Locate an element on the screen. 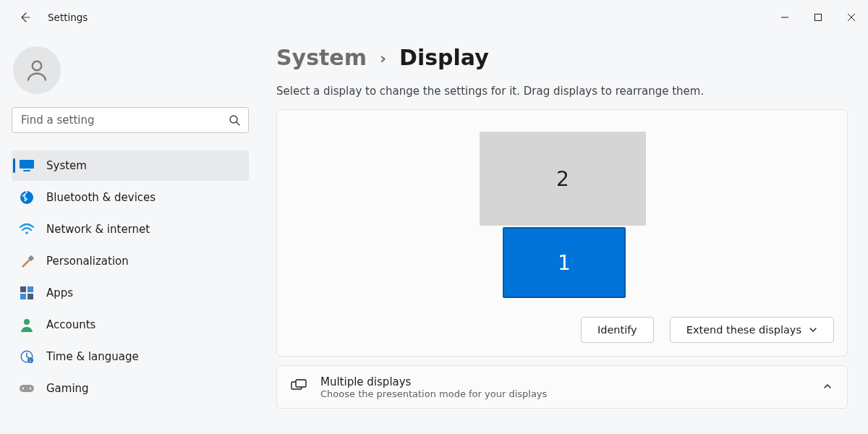 Image resolution: width=868 pixels, height=434 pixels. display-tile-label: 1 is located at coordinates (564, 263).